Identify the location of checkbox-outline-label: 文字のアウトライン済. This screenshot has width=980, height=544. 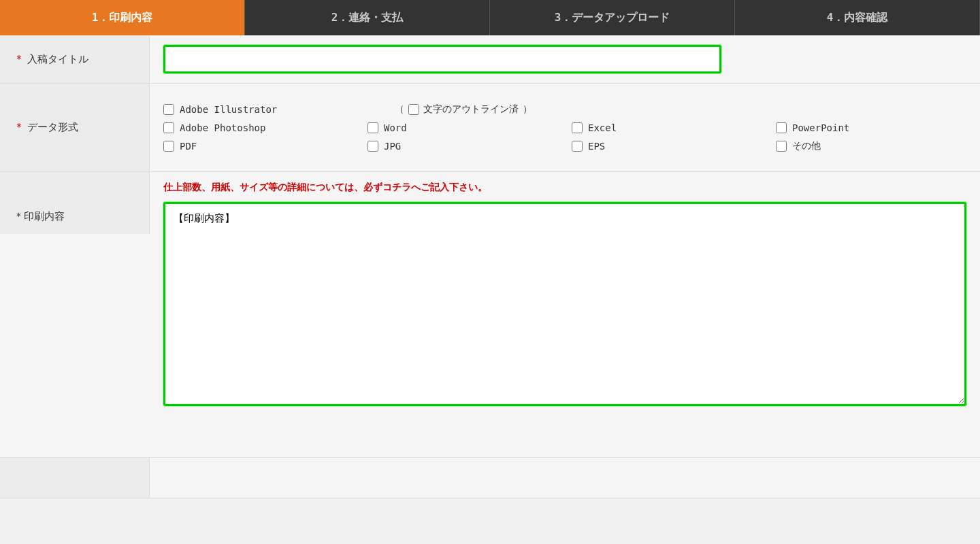
(471, 109).